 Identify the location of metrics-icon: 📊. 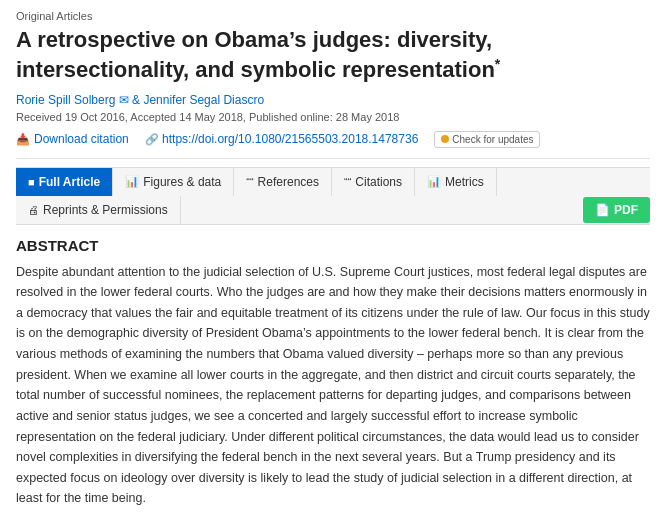
(434, 182).